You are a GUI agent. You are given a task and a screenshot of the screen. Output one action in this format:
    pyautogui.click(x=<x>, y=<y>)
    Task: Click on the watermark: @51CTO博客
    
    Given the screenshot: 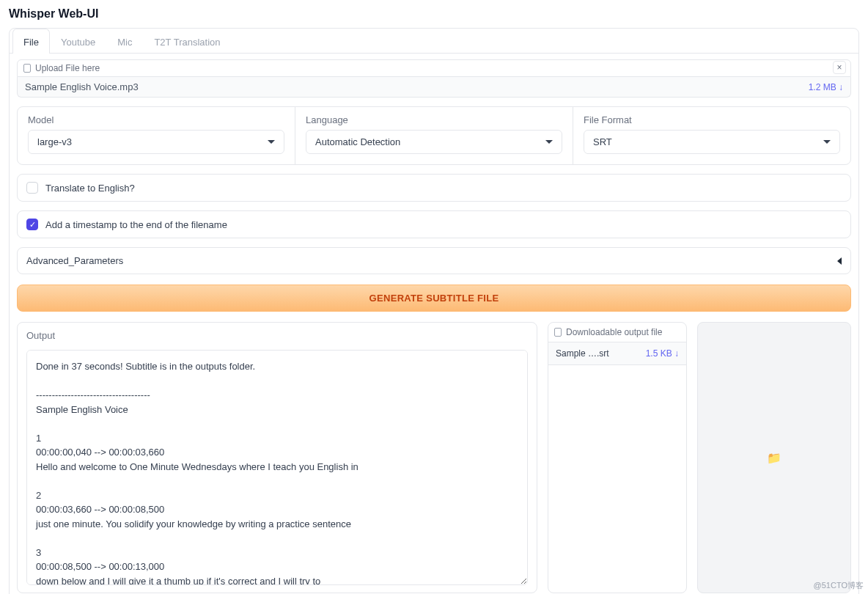 What is the action you would take?
    pyautogui.click(x=839, y=585)
    